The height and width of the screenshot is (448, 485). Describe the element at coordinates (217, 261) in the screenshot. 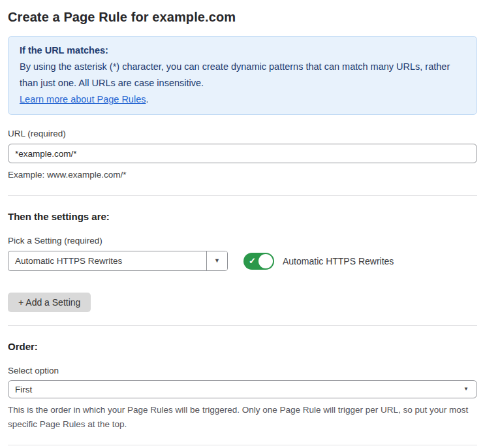

I see `setting-dropdown-arrow-button: ▼` at that location.